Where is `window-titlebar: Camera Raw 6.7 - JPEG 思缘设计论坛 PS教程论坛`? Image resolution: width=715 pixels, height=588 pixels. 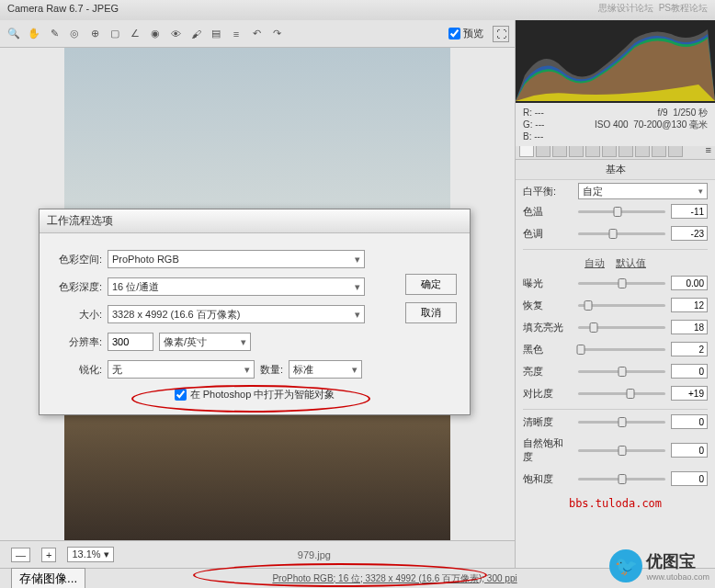
window-titlebar: Camera Raw 6.7 - JPEG 思缘设计论坛 PS教程论坛 is located at coordinates (358, 10).